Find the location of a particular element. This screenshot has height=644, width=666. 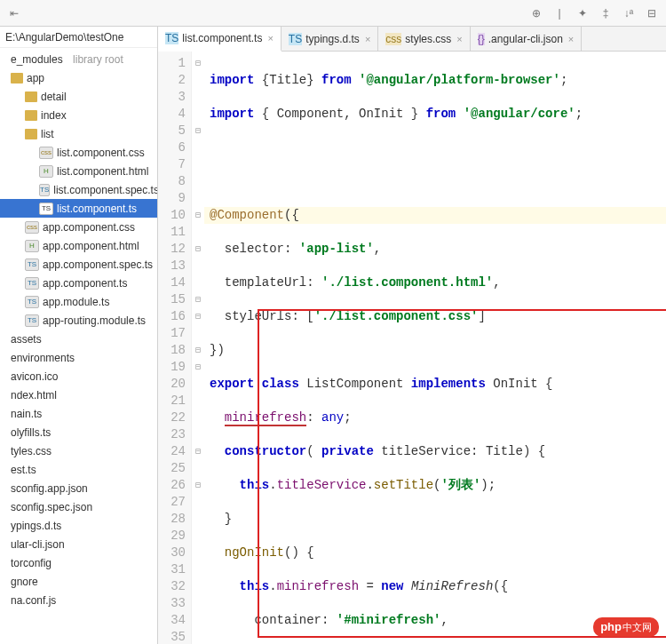

tree-icon: ‡ is located at coordinates (606, 13).